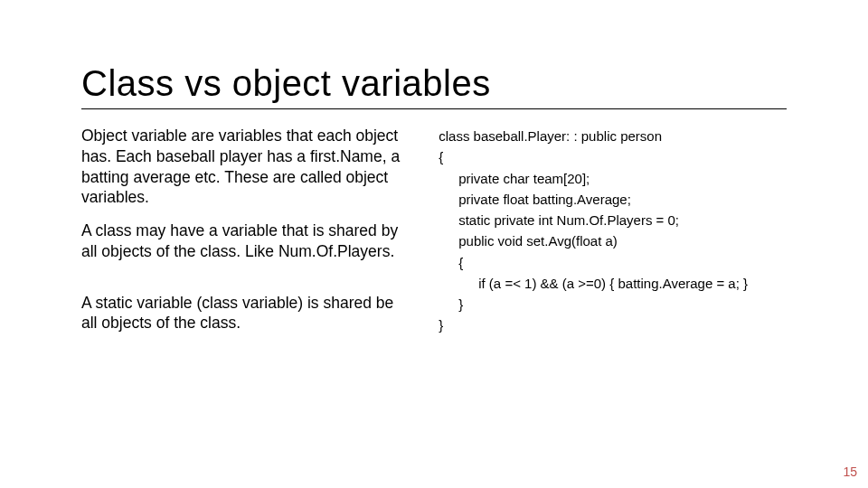  Describe the element at coordinates (850, 472) in the screenshot. I see `page-number: 15` at that location.